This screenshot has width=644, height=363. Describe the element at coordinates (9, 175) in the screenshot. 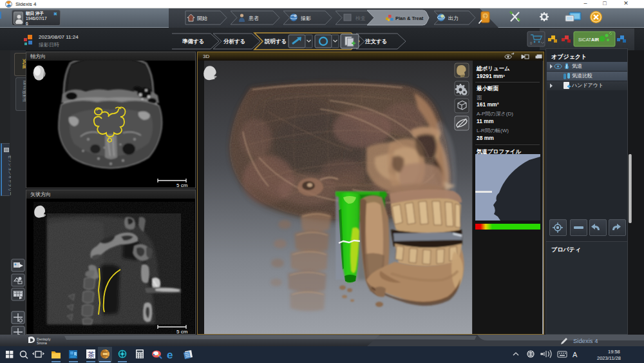

I see `svg-text: セッションギャラリー` at that location.